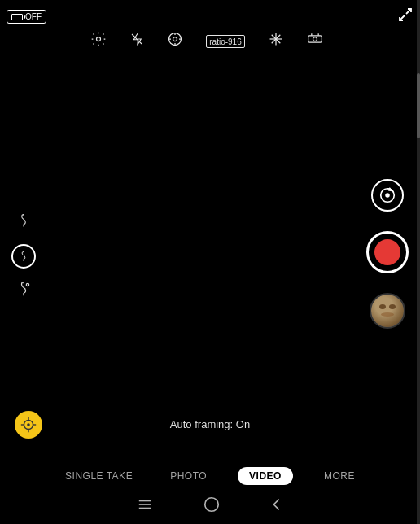 The image size is (420, 524). Describe the element at coordinates (210, 476) in the screenshot. I see `mode-tabs: SINGLE TAKE PHOTO VIDEO MORE` at that location.